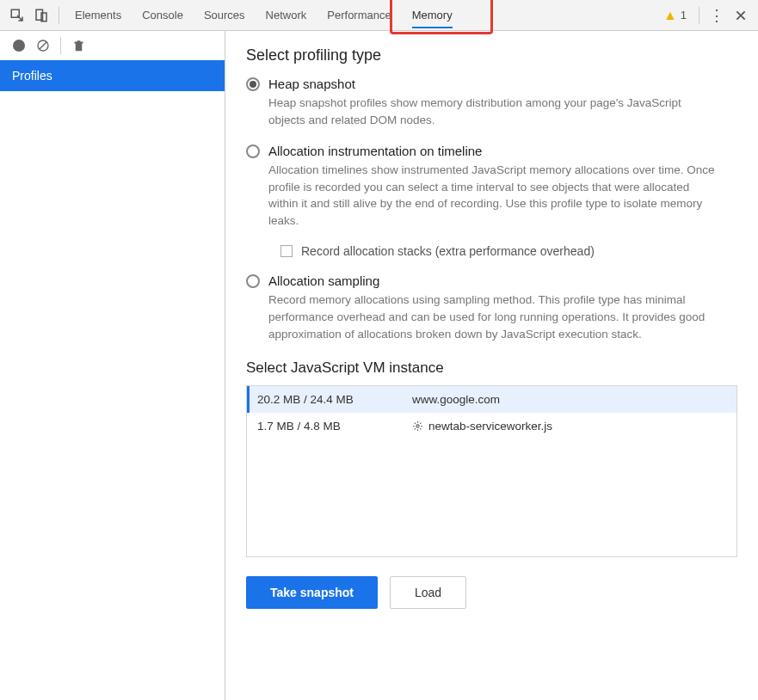 The image size is (758, 700). Describe the element at coordinates (324, 280) in the screenshot. I see `radio-label: Allocation sampling` at that location.